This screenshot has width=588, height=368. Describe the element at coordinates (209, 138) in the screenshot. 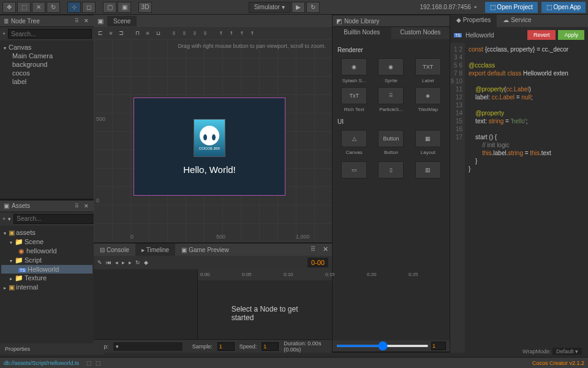

I see `cocos-logo: COCOS 20X` at that location.